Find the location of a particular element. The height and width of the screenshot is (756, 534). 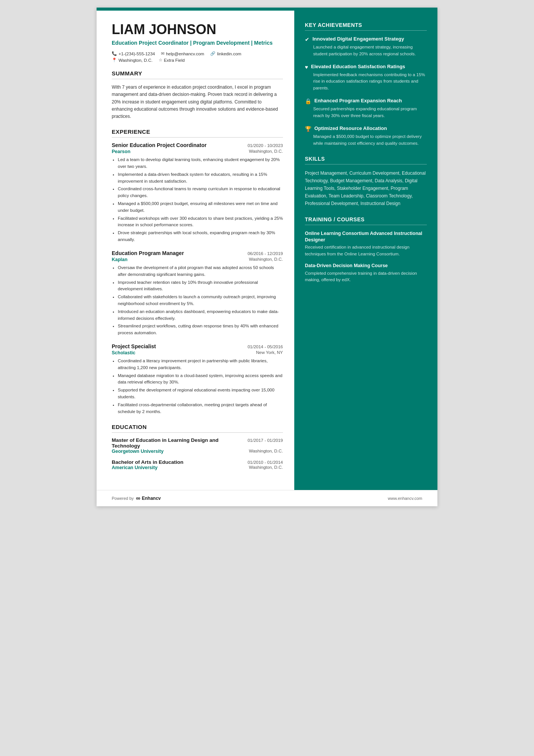

job-dates-2: 01/2014 - 05/2016 is located at coordinates (265, 347).